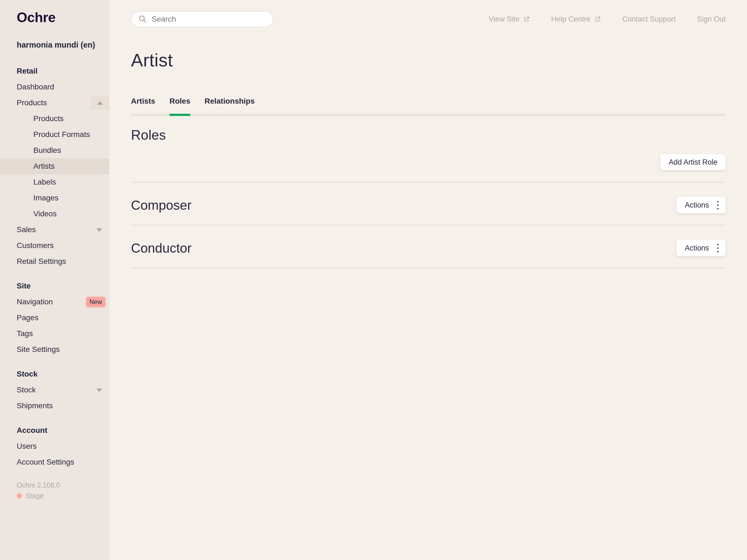 The height and width of the screenshot is (560, 747). I want to click on sidebar-item-sales-label: Sales, so click(26, 230).